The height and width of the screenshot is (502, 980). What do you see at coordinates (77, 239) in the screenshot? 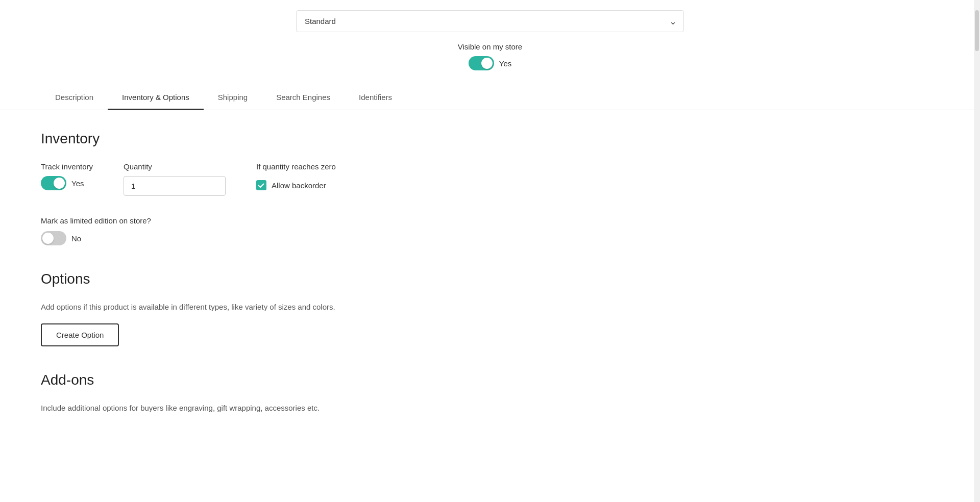
I see `limited-edition-value: No` at bounding box center [77, 239].